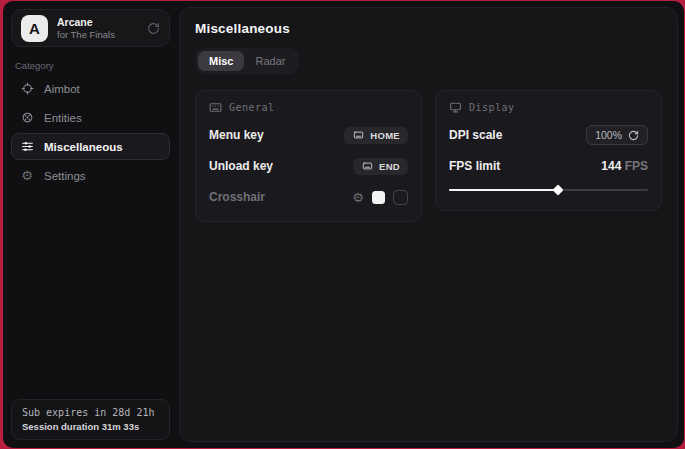 The height and width of the screenshot is (449, 685). I want to click on fps-limit-value: 144 FPS, so click(624, 166).